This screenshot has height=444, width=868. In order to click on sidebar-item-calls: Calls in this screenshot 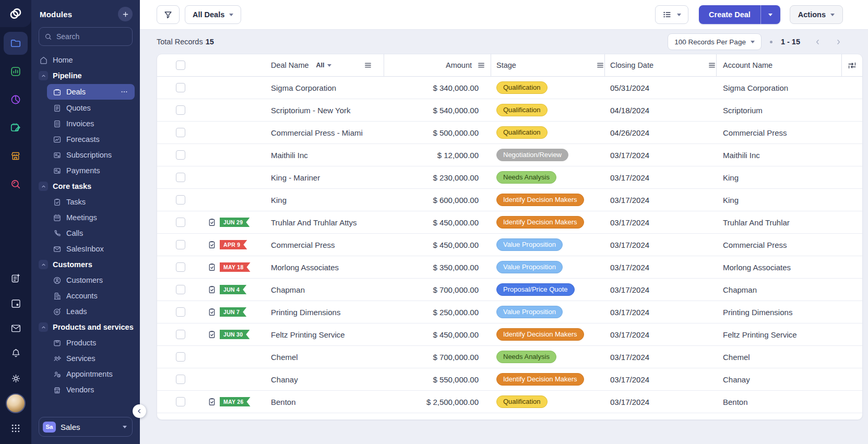, I will do `click(86, 233)`.